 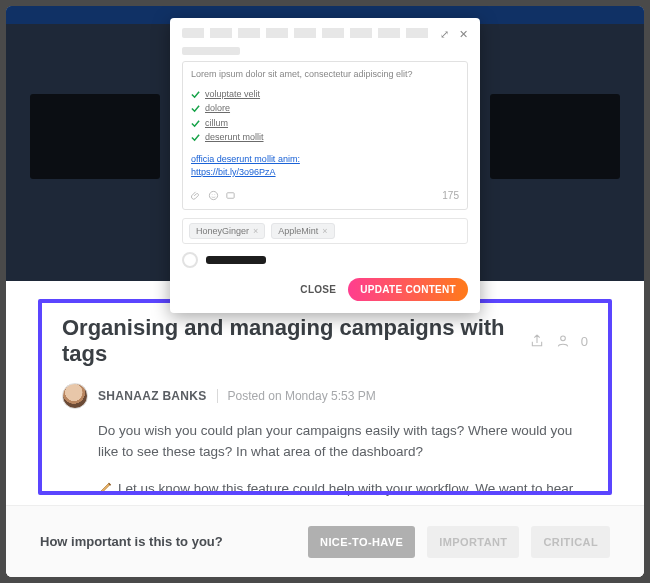 What do you see at coordinates (152, 396) in the screenshot?
I see `author-name: SHANAAZ BANKS` at bounding box center [152, 396].